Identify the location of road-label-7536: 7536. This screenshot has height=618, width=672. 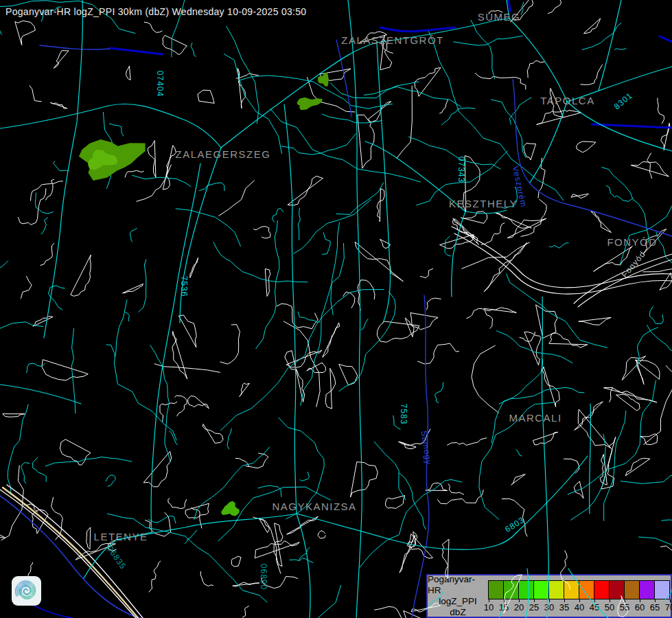
(184, 287).